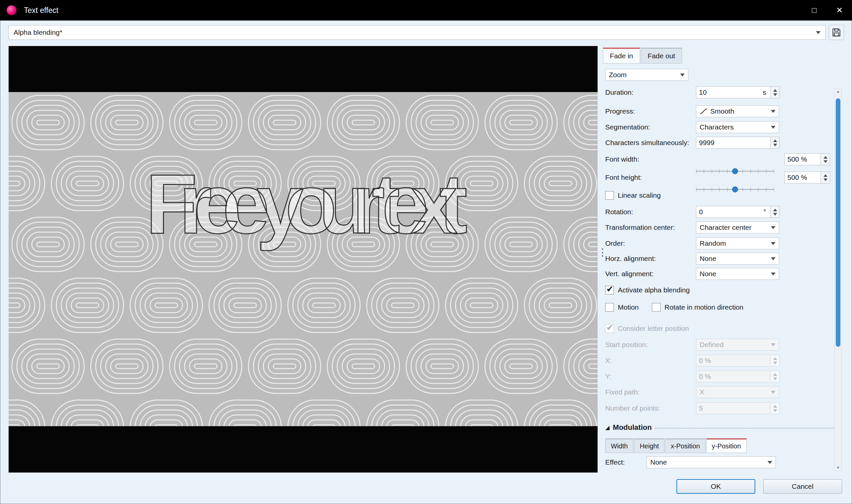 This screenshot has width=852, height=504. What do you see at coordinates (647, 143) in the screenshot?
I see `chars-simultaneously-label: Characters simultaneously:` at bounding box center [647, 143].